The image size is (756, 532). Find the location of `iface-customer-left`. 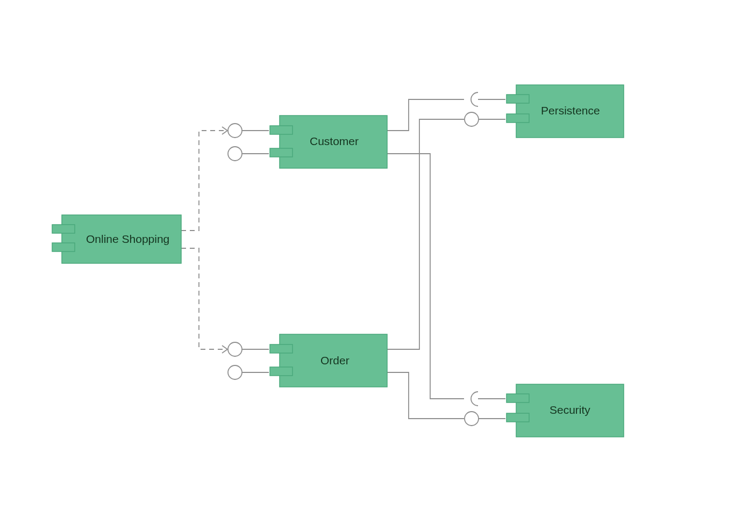

iface-customer-left is located at coordinates (248, 142).